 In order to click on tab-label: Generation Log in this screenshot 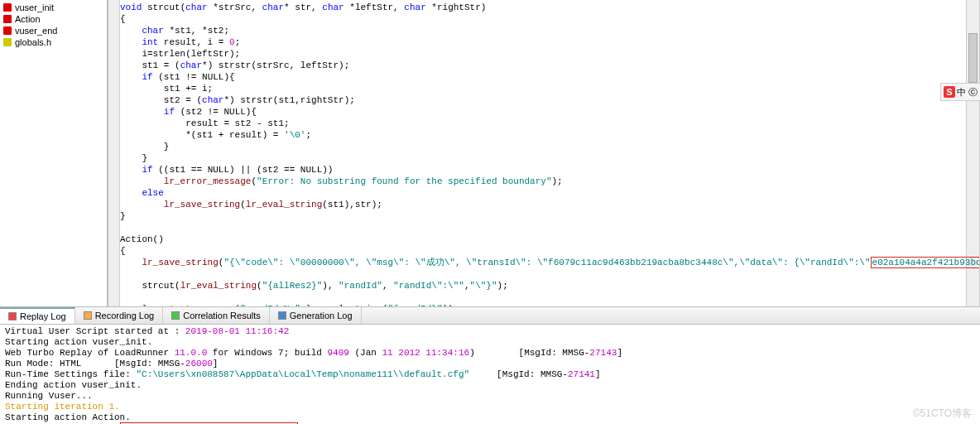, I will do `click(321, 316)`.